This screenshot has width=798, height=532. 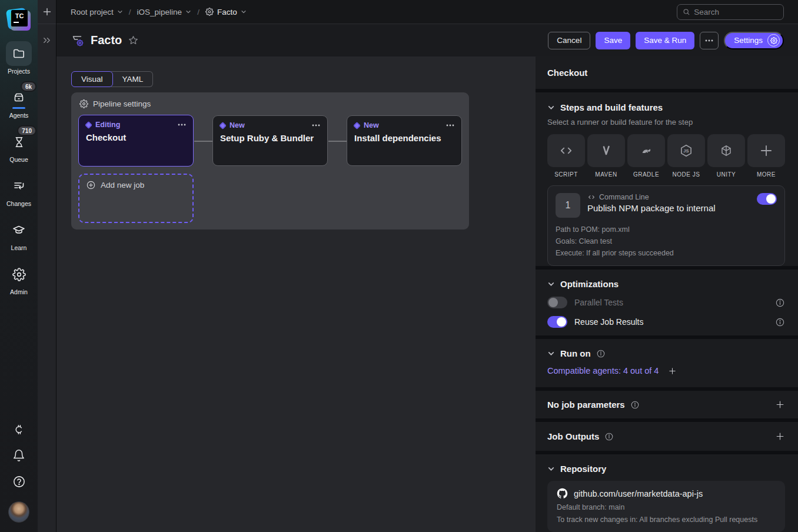 I want to click on pipeline-settings-link: Pipeline settings, so click(x=115, y=104).